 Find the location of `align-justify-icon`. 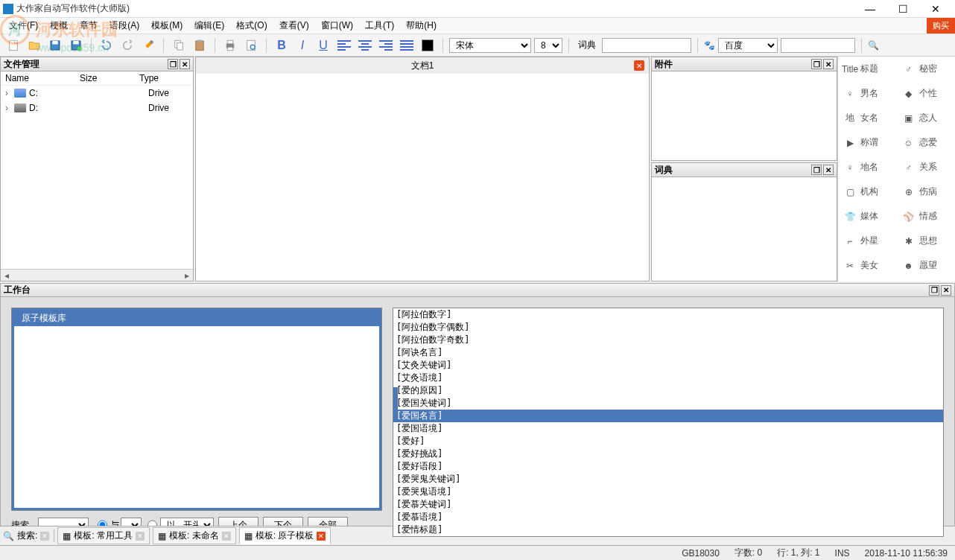

align-justify-icon is located at coordinates (407, 45).